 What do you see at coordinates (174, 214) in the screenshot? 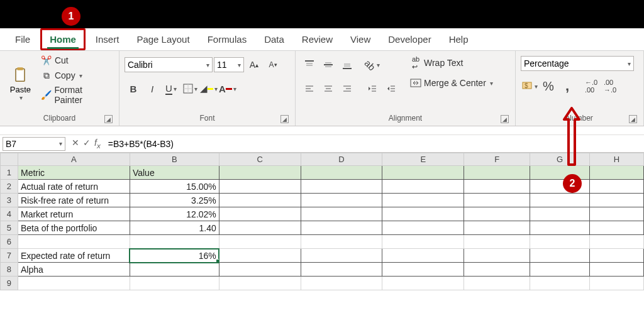
I see `cell: 12.02%` at bounding box center [174, 214].